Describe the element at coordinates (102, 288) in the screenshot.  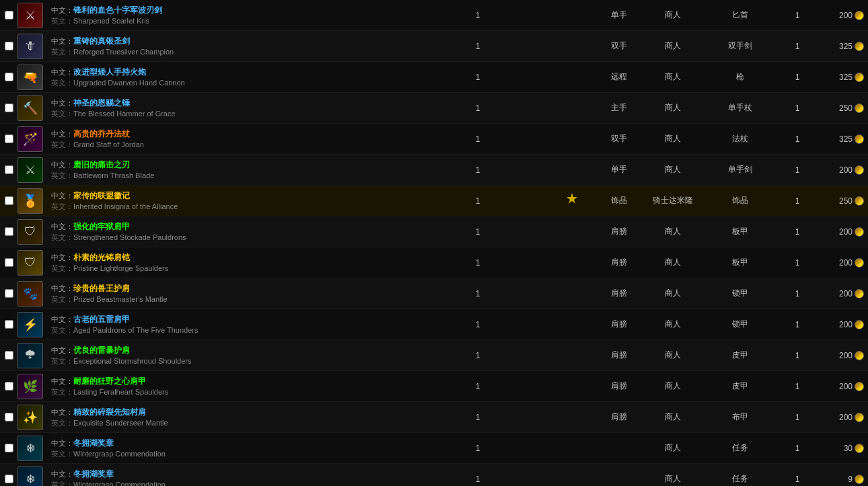
I see `item-name-cn: 珍贵的兽王护肩` at that location.